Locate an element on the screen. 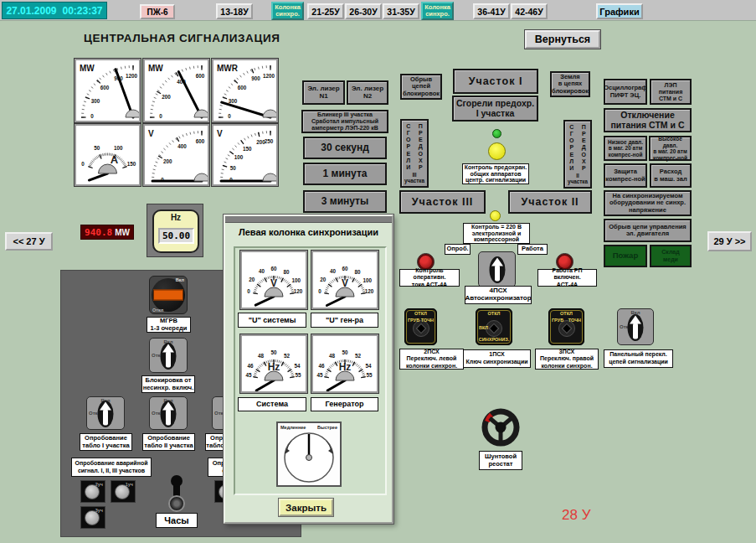  selector-coarse-label: ГРУБ is located at coordinates (414, 320).